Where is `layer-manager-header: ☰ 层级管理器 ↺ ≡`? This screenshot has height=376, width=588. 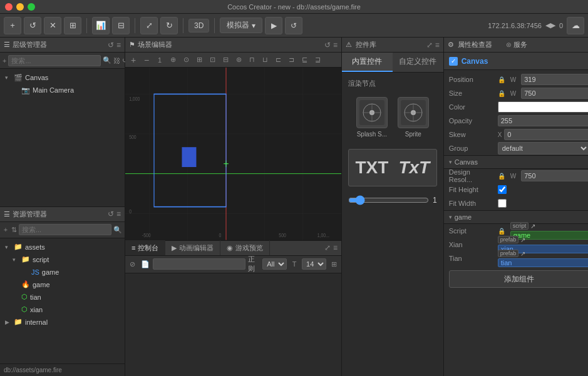 layer-manager-header: ☰ 层级管理器 ↺ ≡ is located at coordinates (63, 45).